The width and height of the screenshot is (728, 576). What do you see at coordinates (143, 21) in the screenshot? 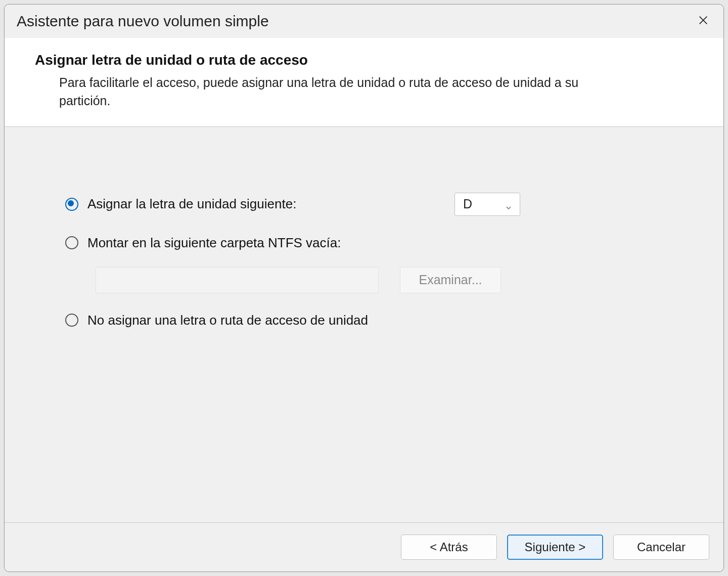
I see `window-title: Asistente para nuevo volumen simple` at bounding box center [143, 21].